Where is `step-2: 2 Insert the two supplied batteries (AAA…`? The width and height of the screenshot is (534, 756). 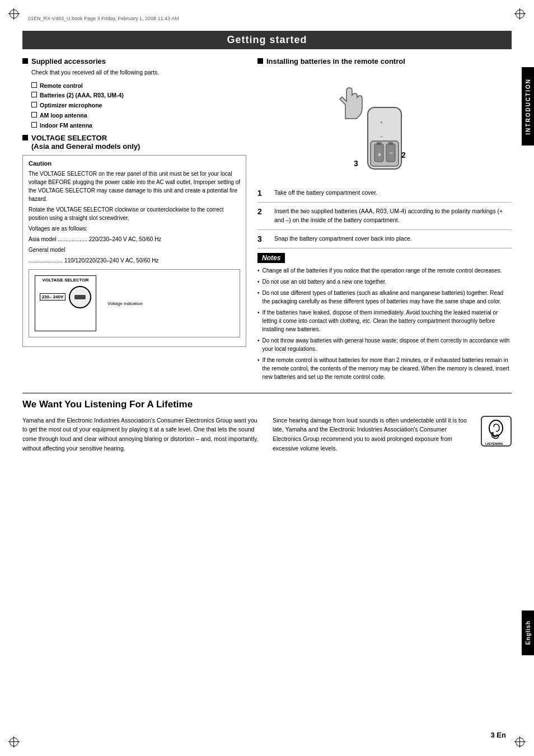 step-2: 2 Insert the two supplied batteries (AAA… is located at coordinates (385, 218).